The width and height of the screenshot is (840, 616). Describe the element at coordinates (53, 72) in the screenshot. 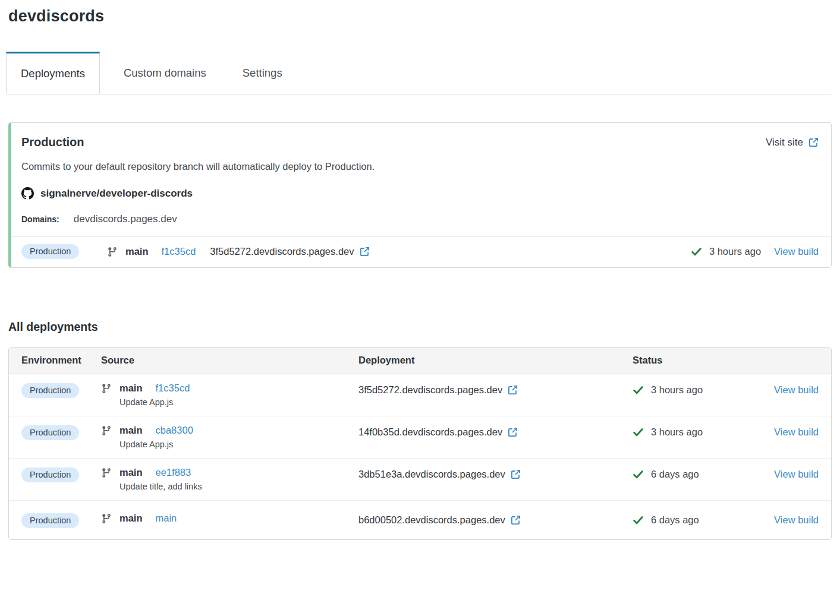

I see `tab-deployments: Deployments` at that location.